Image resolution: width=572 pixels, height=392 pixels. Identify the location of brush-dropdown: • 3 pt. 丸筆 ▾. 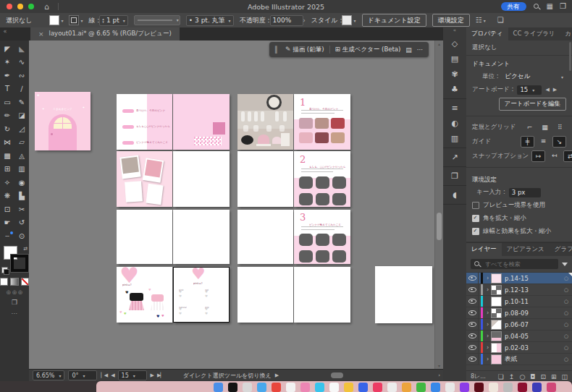
(210, 20).